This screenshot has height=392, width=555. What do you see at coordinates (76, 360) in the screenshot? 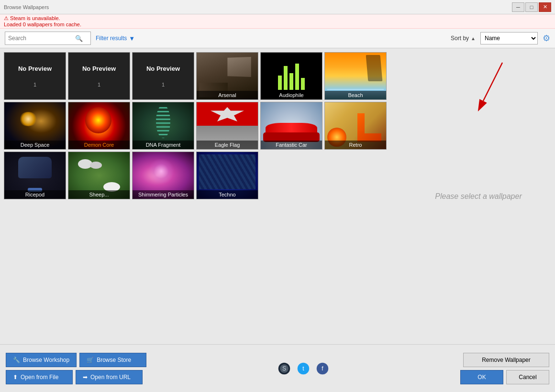
I see `bottom-row-1: 🔧 Browse Workshop 🛒 Browse Store` at bounding box center [76, 360].